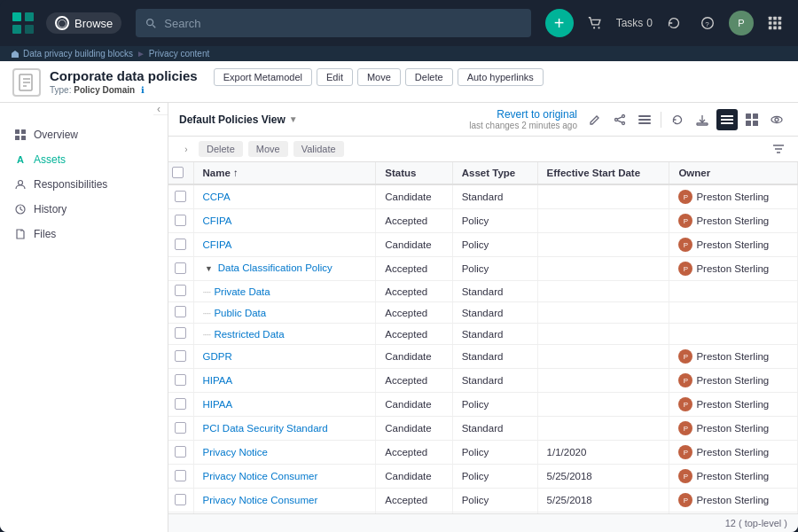 The image size is (798, 532). Describe the element at coordinates (83, 184) in the screenshot. I see `sidebar-item-responsibilities: Responsibilities` at that location.